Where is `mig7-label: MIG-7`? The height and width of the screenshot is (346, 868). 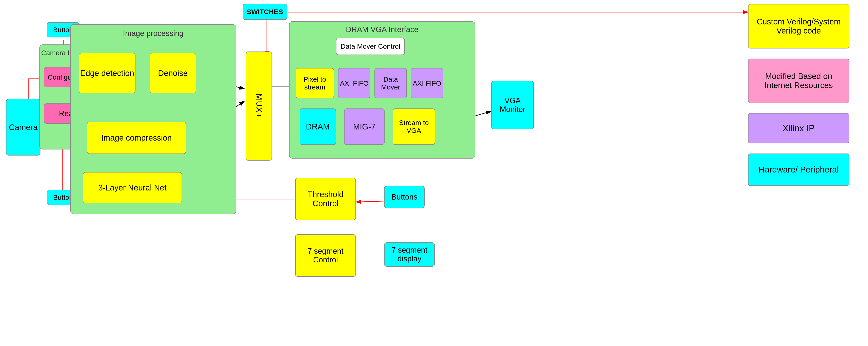
mig7-label: MIG-7 is located at coordinates (364, 127).